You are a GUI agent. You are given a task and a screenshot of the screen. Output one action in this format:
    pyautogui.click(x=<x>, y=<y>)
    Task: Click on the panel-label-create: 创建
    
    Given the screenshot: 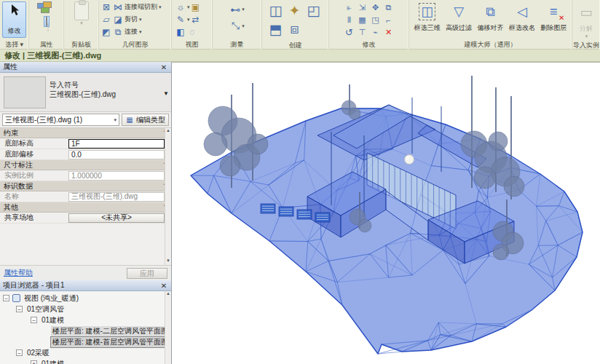 What is the action you would take?
    pyautogui.click(x=296, y=45)
    